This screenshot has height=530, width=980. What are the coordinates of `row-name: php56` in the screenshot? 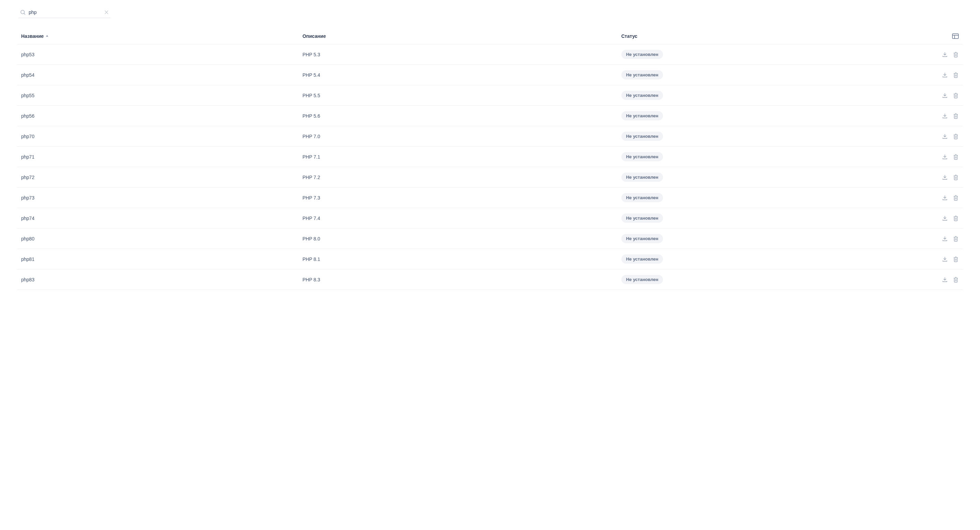 It's located at (28, 116).